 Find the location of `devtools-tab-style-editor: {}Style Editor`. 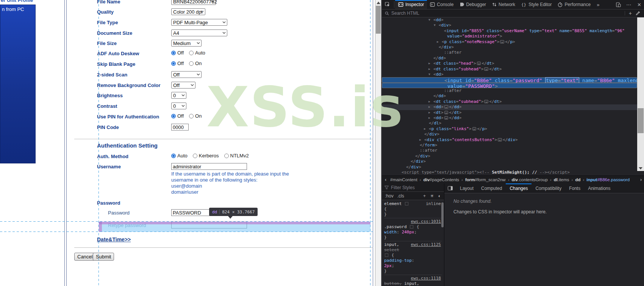

devtools-tab-style-editor: {}Style Editor is located at coordinates (536, 5).